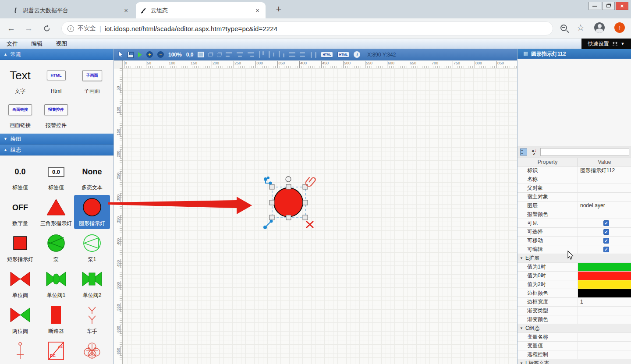  I want to click on palette-item: 三角形指示灯, so click(56, 212).